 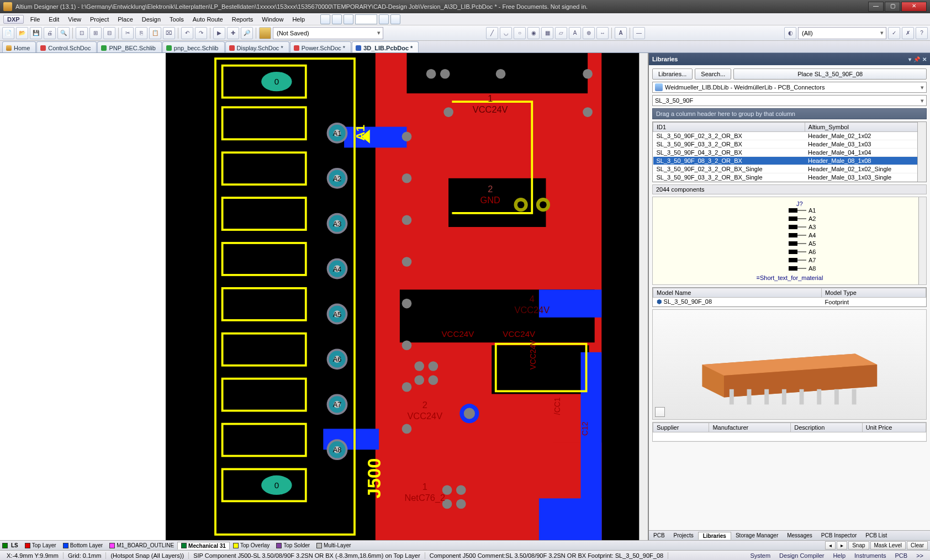 What do you see at coordinates (790, 136) in the screenshot?
I see `component-row: SL_3_50_90F_02_3_2_OR_BXHeader_Male_02_1…` at bounding box center [790, 136].